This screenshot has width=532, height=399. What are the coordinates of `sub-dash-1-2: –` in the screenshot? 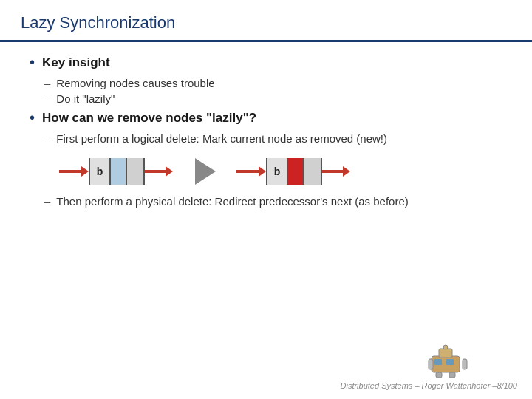 It's located at (47, 99).